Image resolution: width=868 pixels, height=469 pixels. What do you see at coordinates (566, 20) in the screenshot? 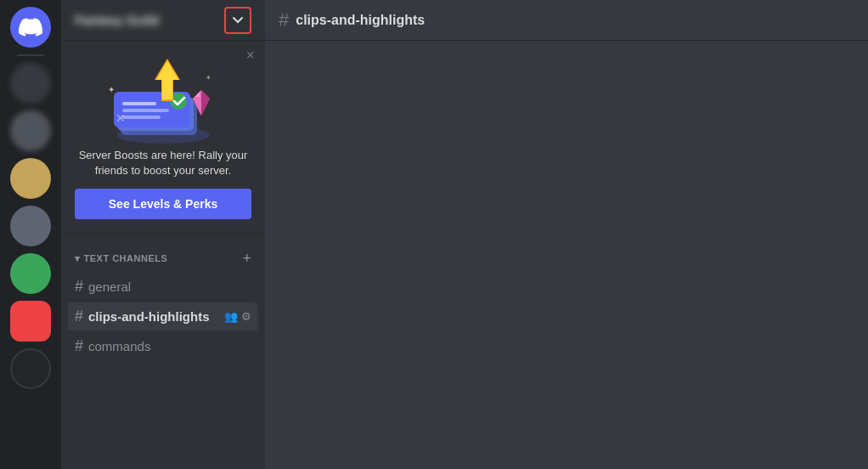
I see `main-header: # clips-and-highlights` at bounding box center [566, 20].